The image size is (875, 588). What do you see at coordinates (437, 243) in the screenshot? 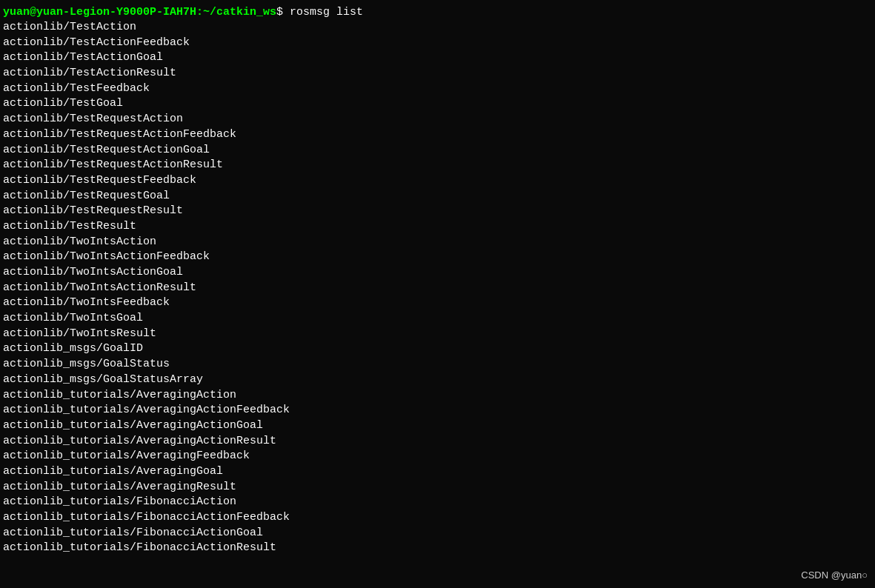
I see `output-line: actionlib/TwoIntsAction` at bounding box center [437, 243].